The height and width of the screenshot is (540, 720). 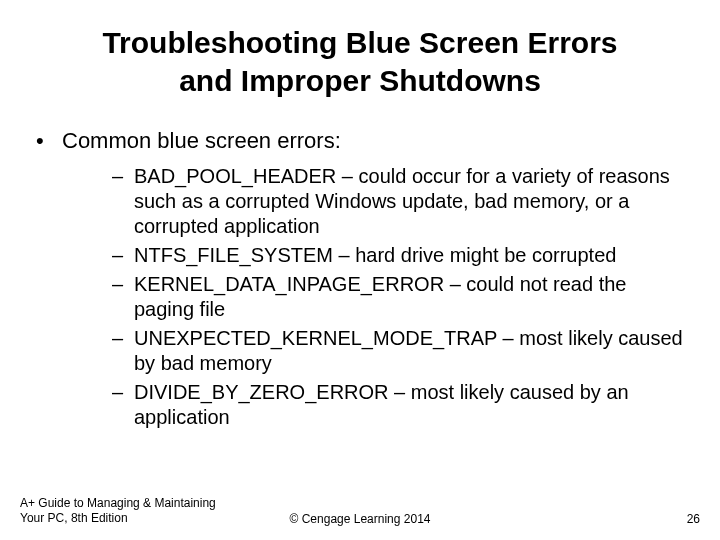 I want to click on bullet-main-text: Common blue screen errors:, so click(x=202, y=140).